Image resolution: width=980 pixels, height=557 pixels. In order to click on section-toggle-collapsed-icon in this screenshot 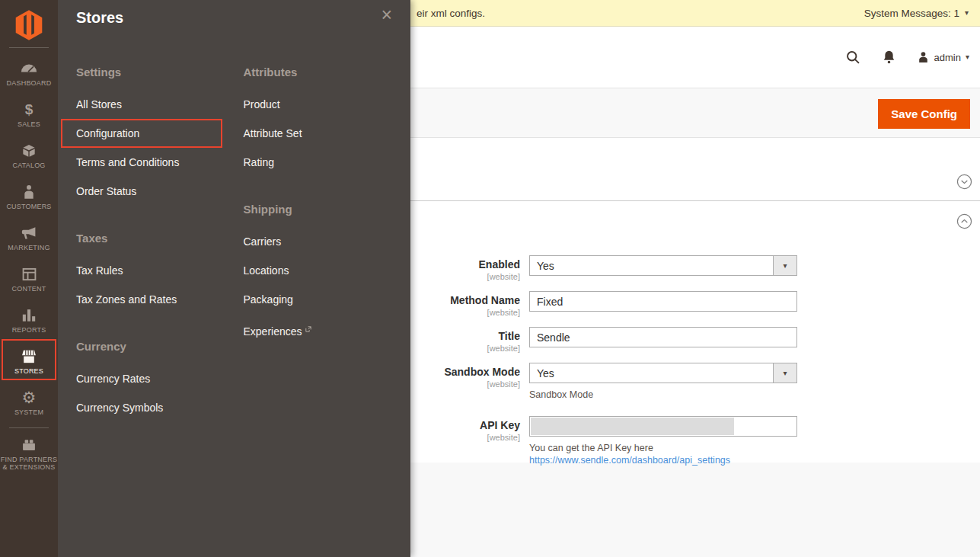, I will do `click(964, 181)`.